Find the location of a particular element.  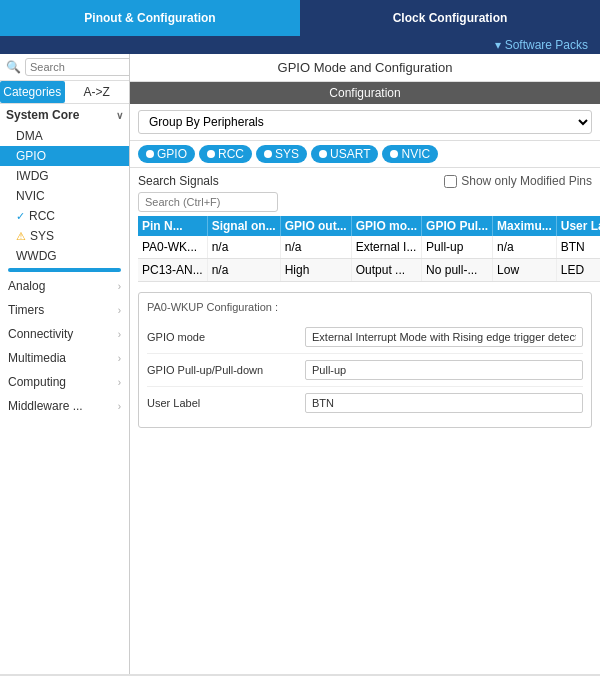

tab-categories: Categories is located at coordinates (32, 92).